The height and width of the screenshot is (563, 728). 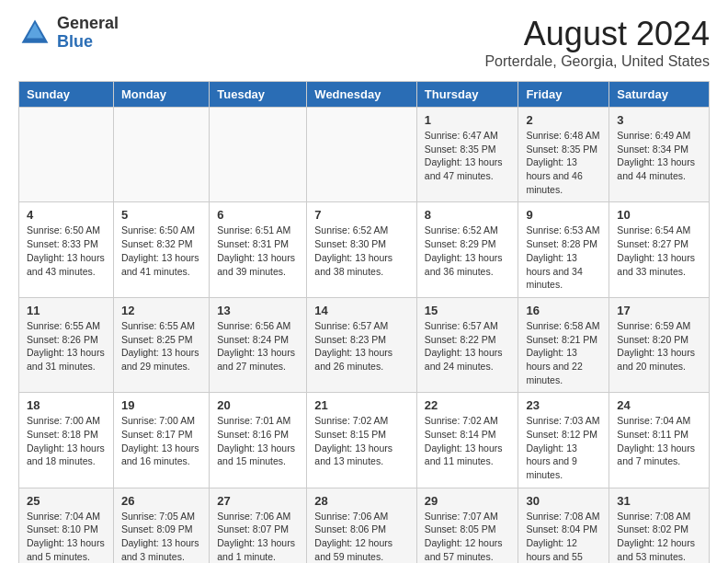 What do you see at coordinates (362, 440) in the screenshot?
I see `calendar-cell: 21Sunrise: 7:02 AMSunset: 8:15 PMDayligh…` at bounding box center [362, 440].